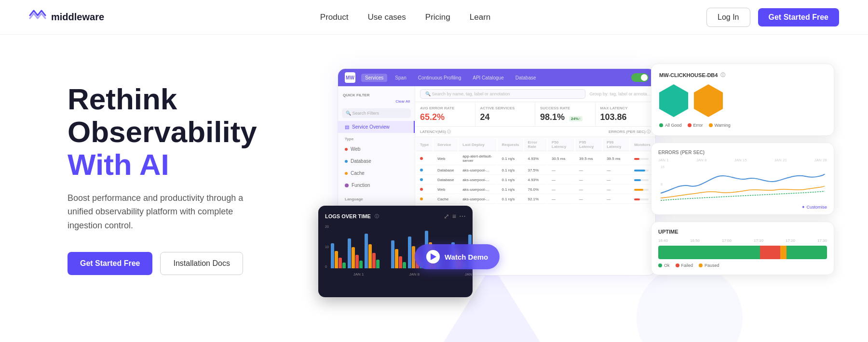 The width and height of the screenshot is (868, 342). Describe the element at coordinates (374, 78) in the screenshot. I see `tab-services: Services` at that location.